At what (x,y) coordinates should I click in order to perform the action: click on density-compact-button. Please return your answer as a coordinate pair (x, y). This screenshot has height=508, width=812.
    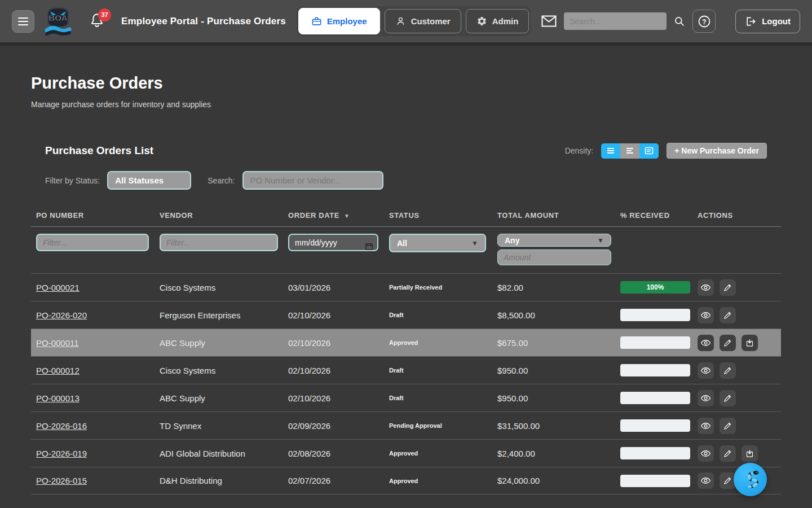
    Looking at the image, I should click on (611, 151).